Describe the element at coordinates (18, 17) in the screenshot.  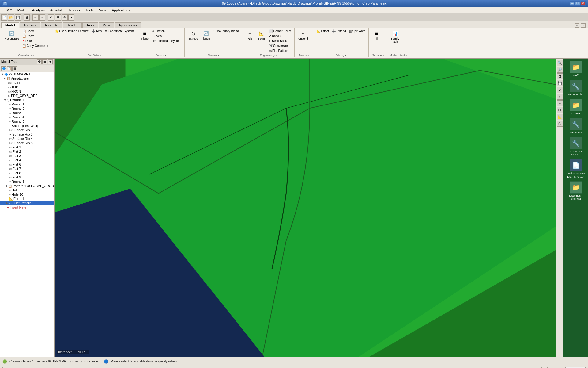
I see `save-button: 💾` at that location.